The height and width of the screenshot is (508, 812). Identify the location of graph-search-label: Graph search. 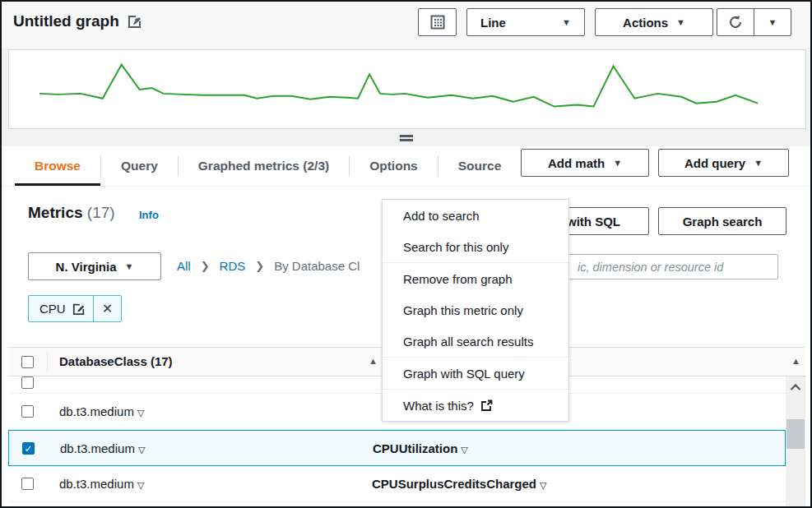
(722, 222).